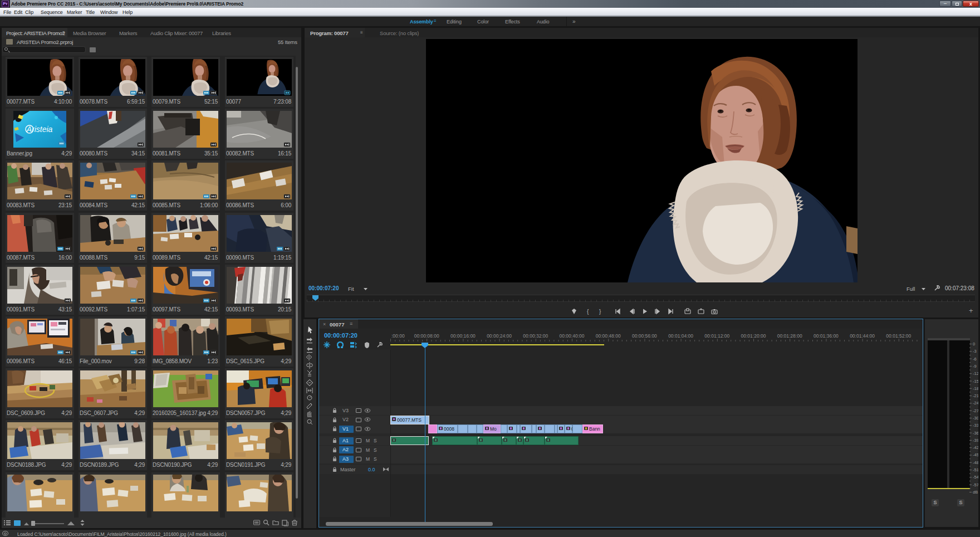 The height and width of the screenshot is (537, 980). I want to click on svg-text: -57, so click(976, 485).